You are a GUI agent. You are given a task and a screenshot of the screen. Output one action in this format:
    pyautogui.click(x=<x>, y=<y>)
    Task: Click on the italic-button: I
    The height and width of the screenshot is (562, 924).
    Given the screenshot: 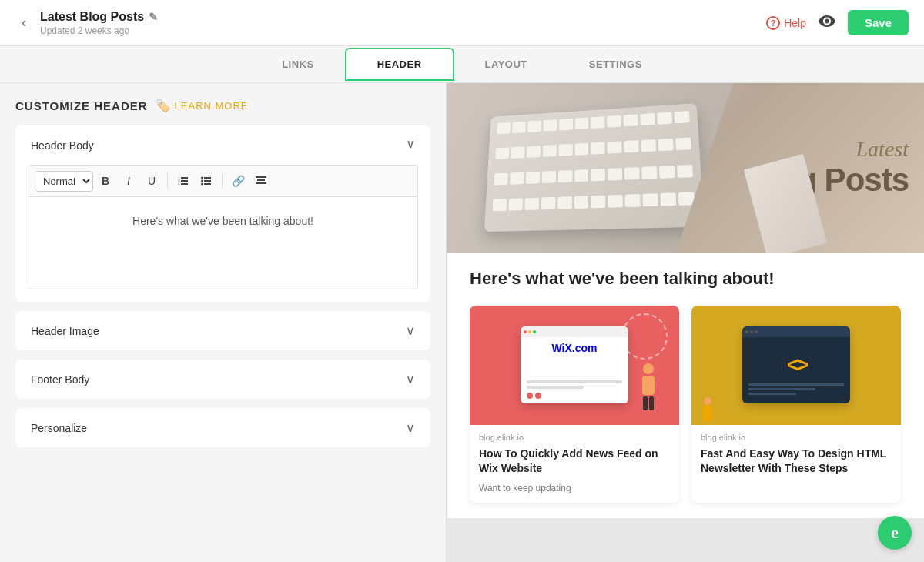 What is the action you would take?
    pyautogui.click(x=129, y=181)
    